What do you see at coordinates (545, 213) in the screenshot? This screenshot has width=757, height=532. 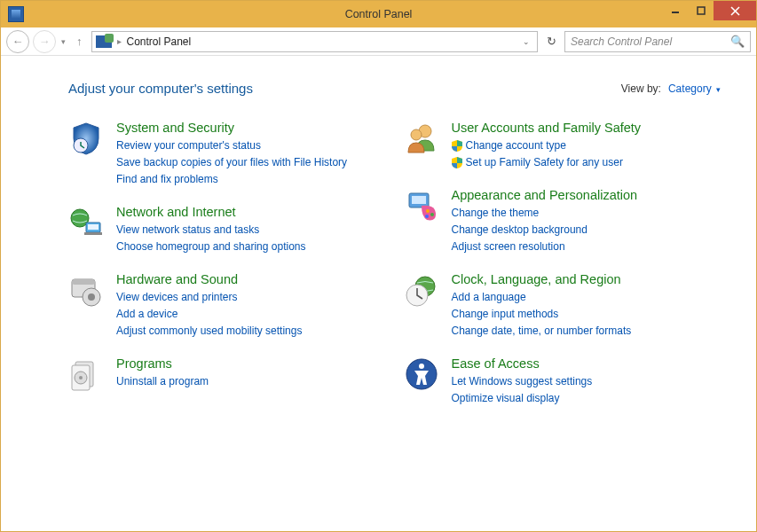 I see `category-link: Change the theme` at bounding box center [545, 213].